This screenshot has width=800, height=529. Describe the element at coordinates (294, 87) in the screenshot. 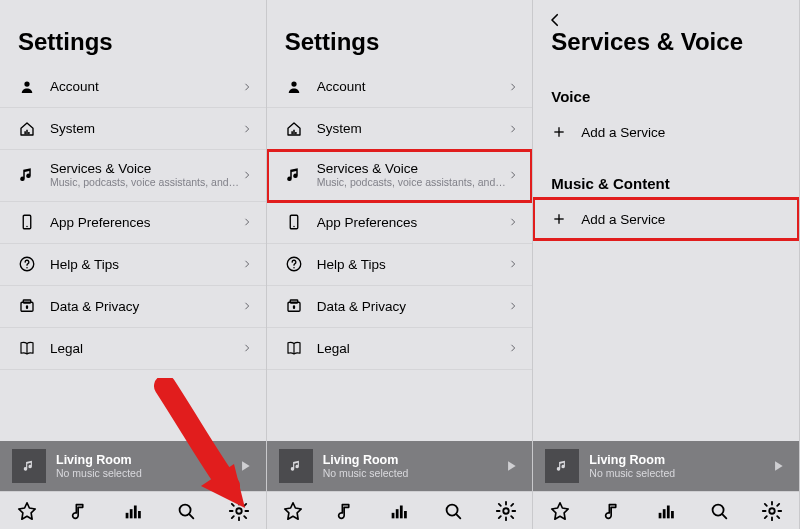

I see `person-icon` at that location.